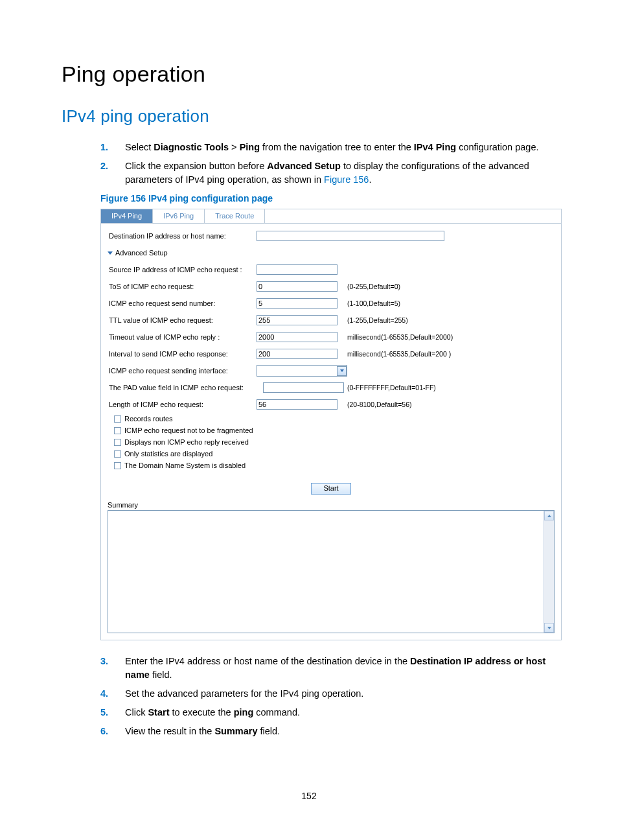  I want to click on checkbox-no-fragment, so click(118, 430).